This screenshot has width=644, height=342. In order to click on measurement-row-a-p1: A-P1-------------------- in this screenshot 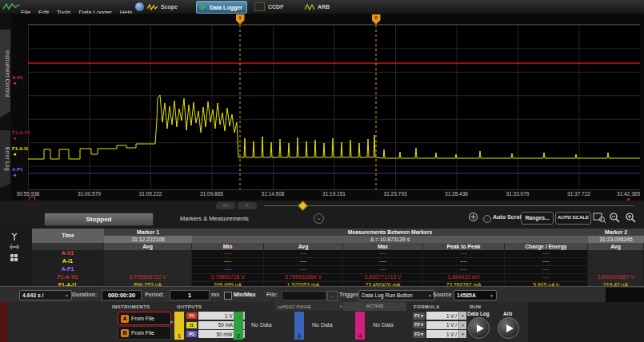, I will do `click(338, 270)`.